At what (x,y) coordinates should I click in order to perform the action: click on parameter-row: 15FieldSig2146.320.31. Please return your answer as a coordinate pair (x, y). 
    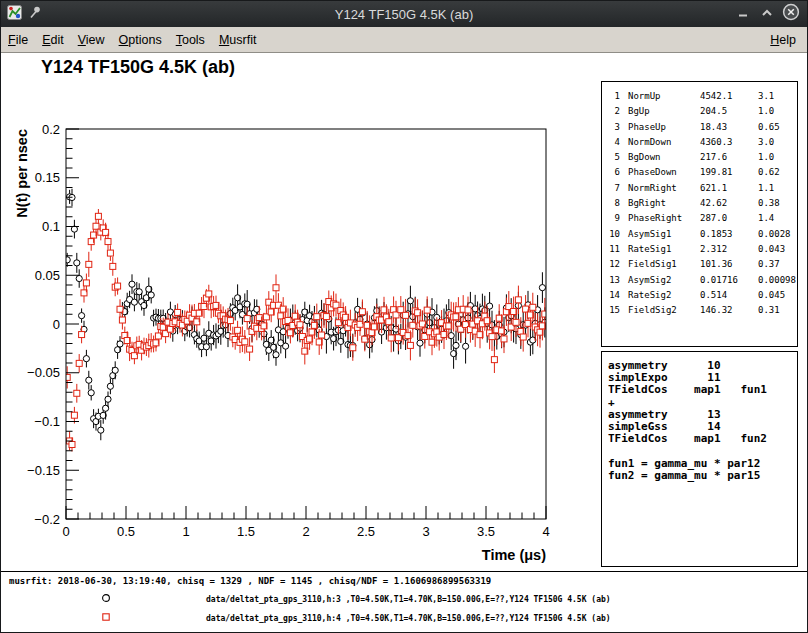
    Looking at the image, I should click on (700, 310).